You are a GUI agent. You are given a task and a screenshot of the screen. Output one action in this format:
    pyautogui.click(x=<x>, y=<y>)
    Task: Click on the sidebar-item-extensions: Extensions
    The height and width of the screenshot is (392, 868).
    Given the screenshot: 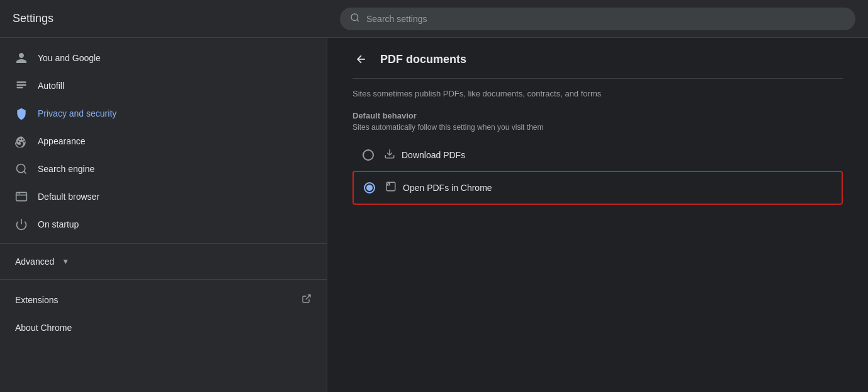 What is the action you would take?
    pyautogui.click(x=164, y=300)
    